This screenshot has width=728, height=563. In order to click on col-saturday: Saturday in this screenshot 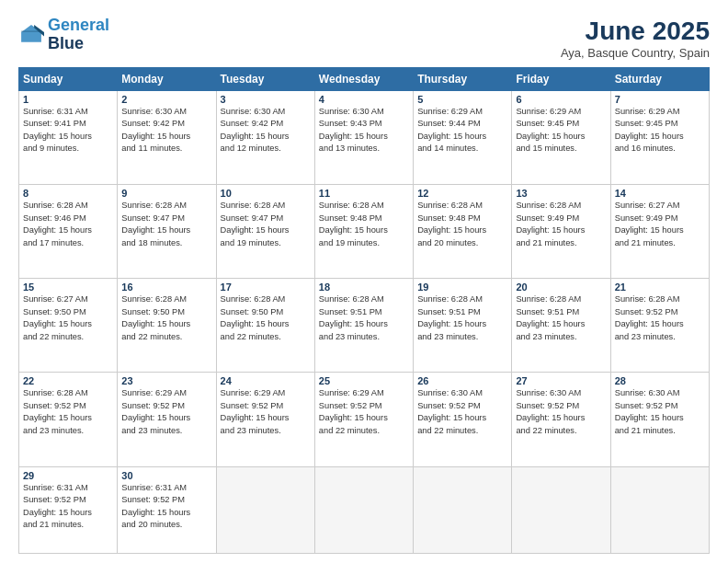, I will do `click(660, 79)`.